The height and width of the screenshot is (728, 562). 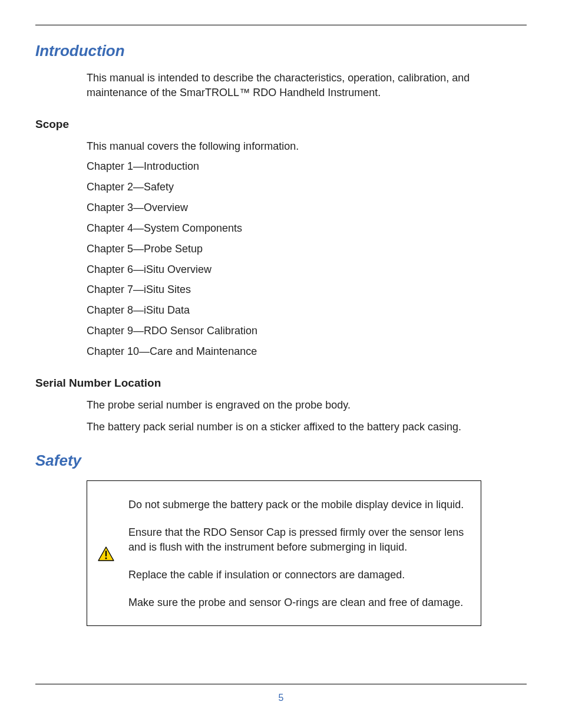 I want to click on serial-paragraph-2: The battery pack serial number is on a s…, so click(x=306, y=427).